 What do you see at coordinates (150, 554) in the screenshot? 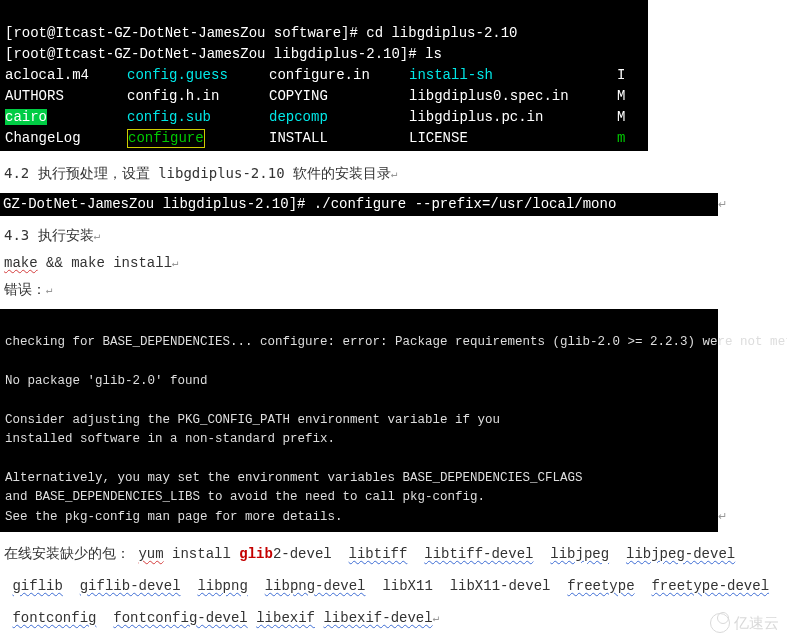
I see `pkg-yum: yum` at bounding box center [150, 554].